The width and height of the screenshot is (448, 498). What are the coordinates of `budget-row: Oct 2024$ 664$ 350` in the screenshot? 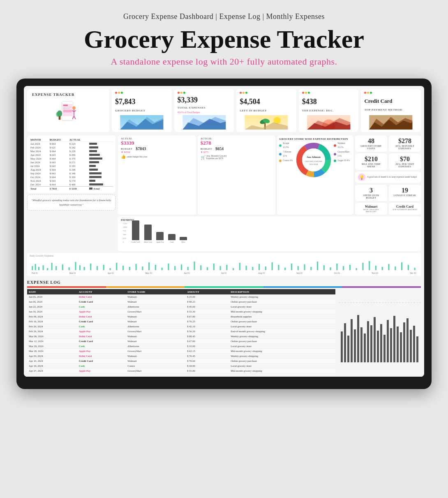 It's located at (72, 177).